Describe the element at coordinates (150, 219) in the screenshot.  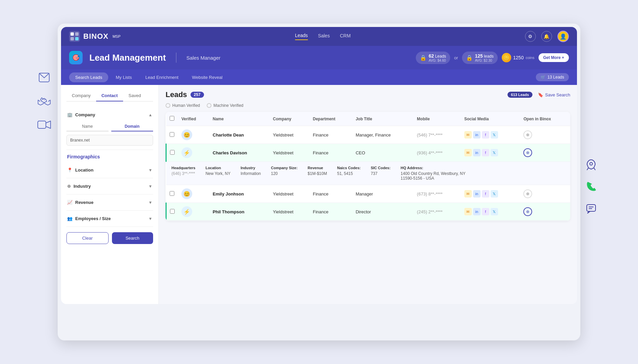
I see `employees-chevron: ▼` at that location.